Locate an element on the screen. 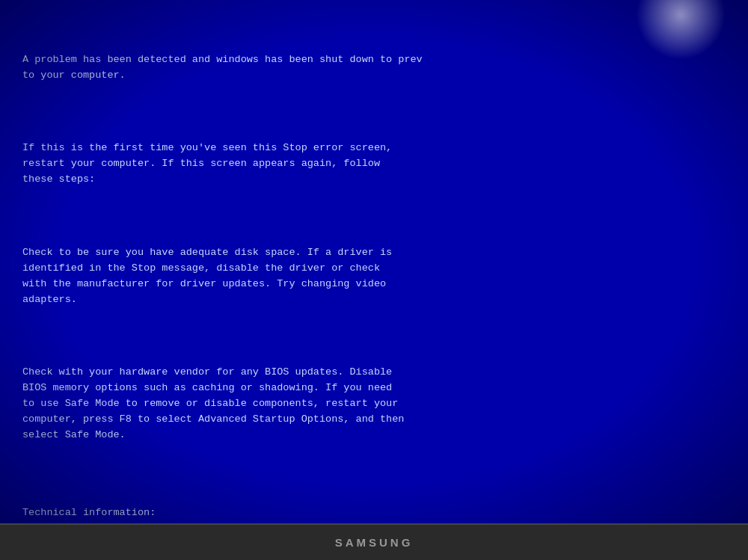 This screenshot has height=560, width=748. second-paragraph: If this is the first time you've seen th… is located at coordinates (374, 164).